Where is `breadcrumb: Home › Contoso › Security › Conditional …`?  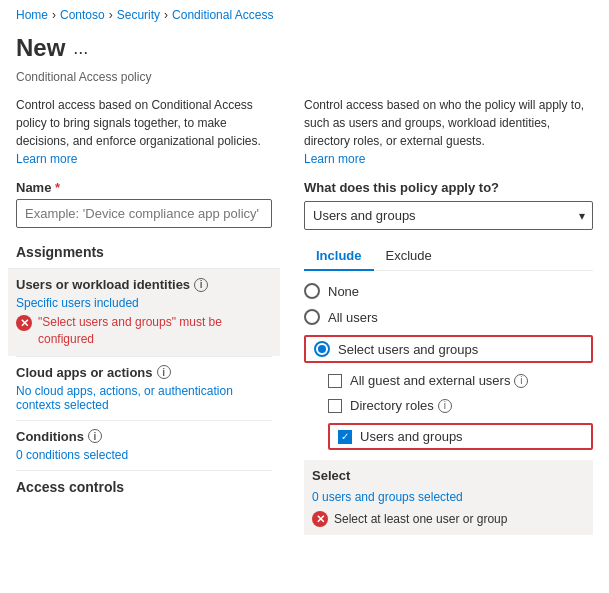
breadcrumb: Home › Contoso › Security › Conditional … is located at coordinates (304, 15).